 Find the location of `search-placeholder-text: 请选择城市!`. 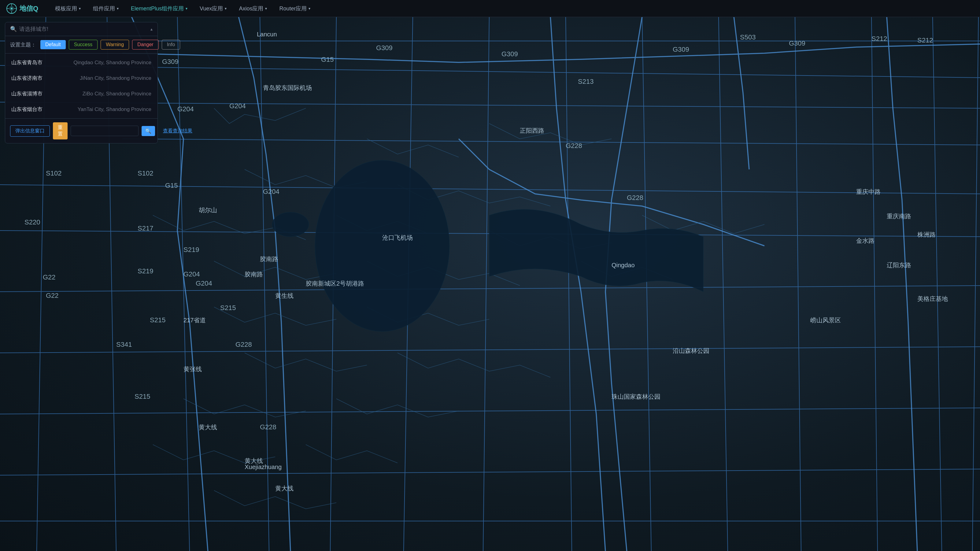

search-placeholder-text: 请选择城市! is located at coordinates (84, 29).